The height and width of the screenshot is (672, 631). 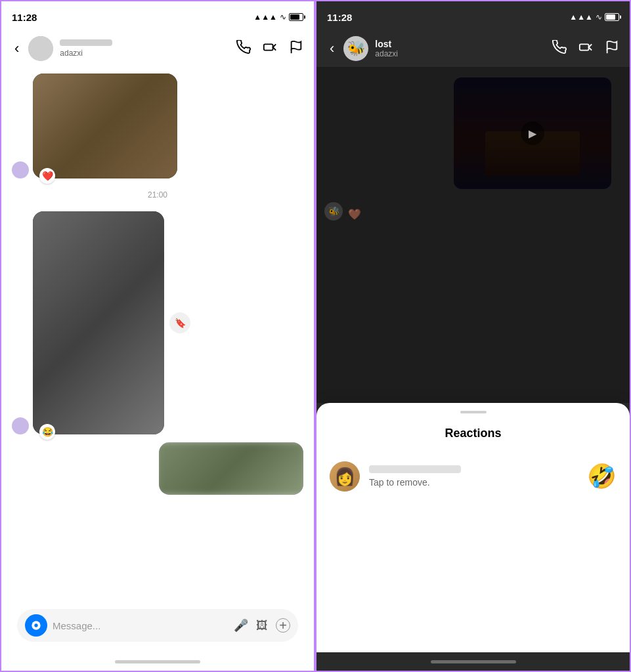 What do you see at coordinates (473, 662) in the screenshot?
I see `home-indicator-right` at bounding box center [473, 662].